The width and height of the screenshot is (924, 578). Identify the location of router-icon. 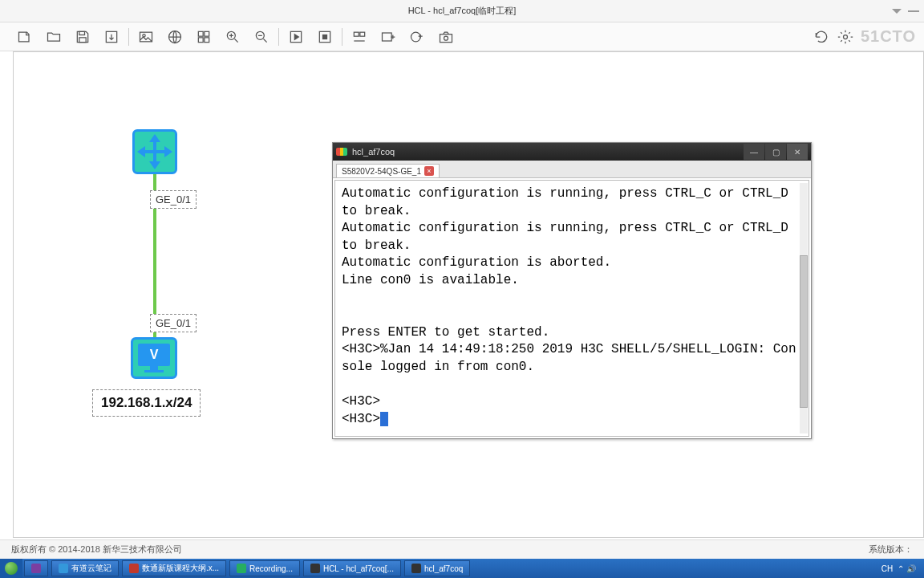
(155, 152).